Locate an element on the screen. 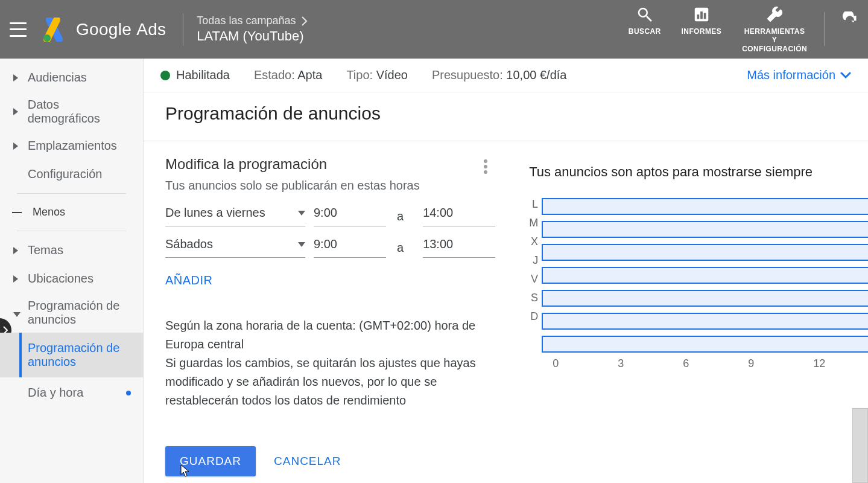 The image size is (868, 483). schedule-chart: L M X J V S D is located at coordinates (699, 284).